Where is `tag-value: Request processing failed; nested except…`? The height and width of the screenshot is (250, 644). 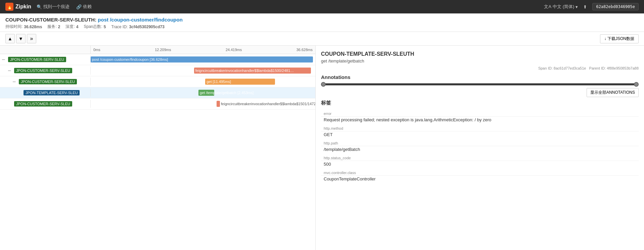 tag-value: Request processing failed; nested except… is located at coordinates (480, 121).